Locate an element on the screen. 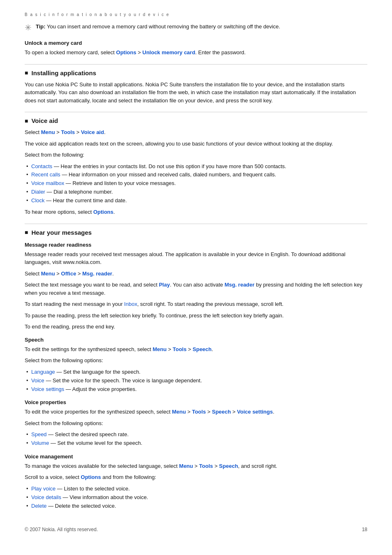  play-voice-link: Play voice is located at coordinates (44, 488).